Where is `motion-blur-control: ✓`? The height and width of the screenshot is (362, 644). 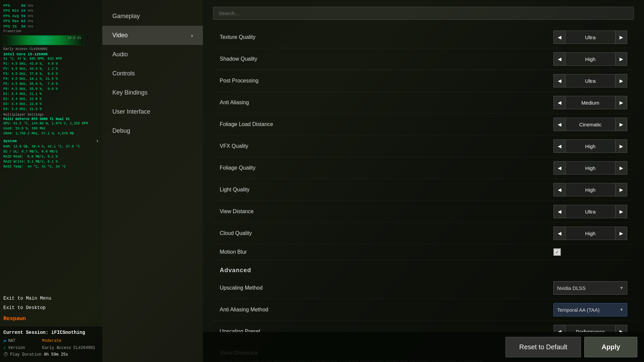 motion-blur-control: ✓ is located at coordinates (590, 252).